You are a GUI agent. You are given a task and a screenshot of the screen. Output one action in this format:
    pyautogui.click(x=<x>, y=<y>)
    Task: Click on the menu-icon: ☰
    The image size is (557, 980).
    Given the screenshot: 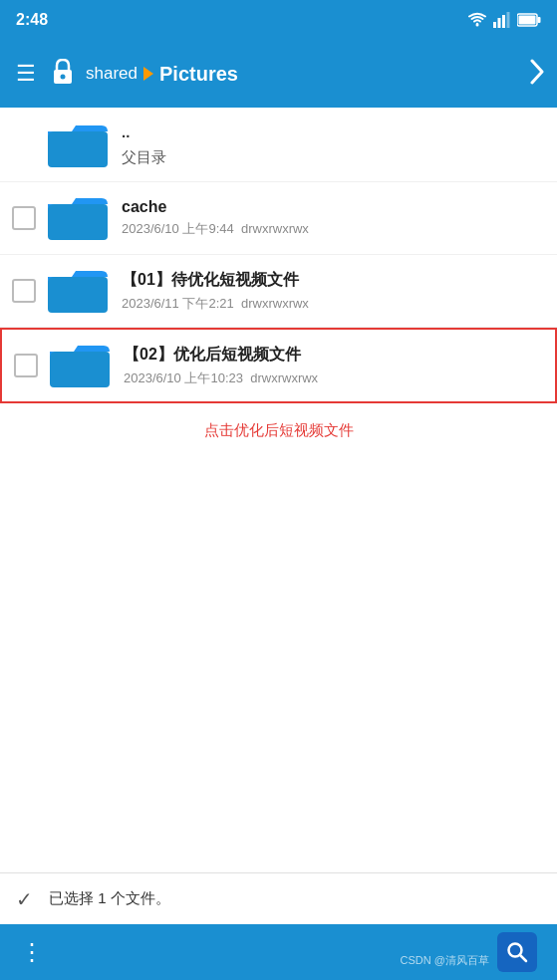 What is the action you would take?
    pyautogui.click(x=26, y=74)
    